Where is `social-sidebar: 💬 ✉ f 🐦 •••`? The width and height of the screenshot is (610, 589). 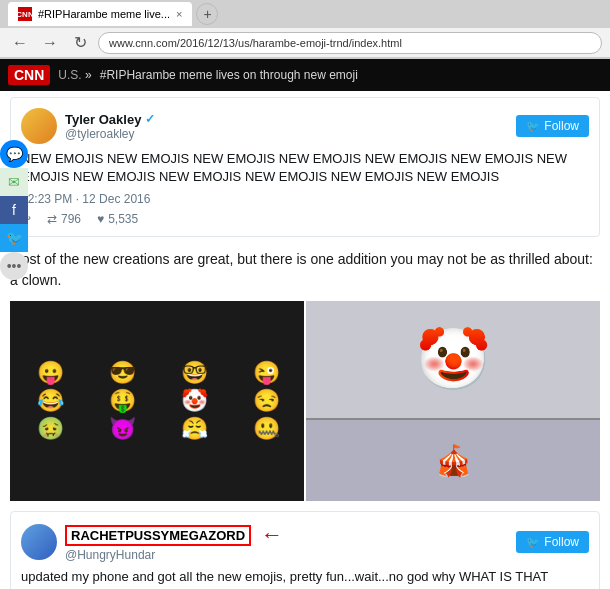 social-sidebar: 💬 ✉ f 🐦 ••• is located at coordinates (14, 210).